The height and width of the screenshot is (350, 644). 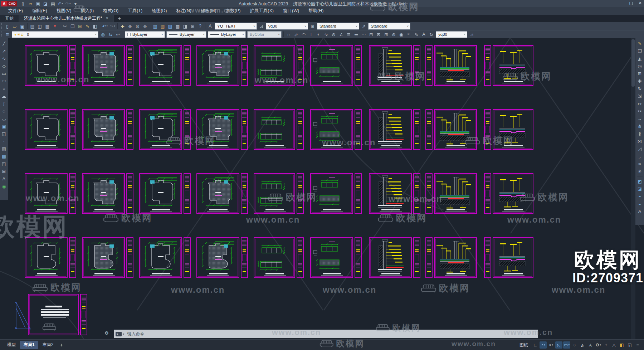 I want to click on menu-edit: 编辑(E), so click(x=40, y=11).